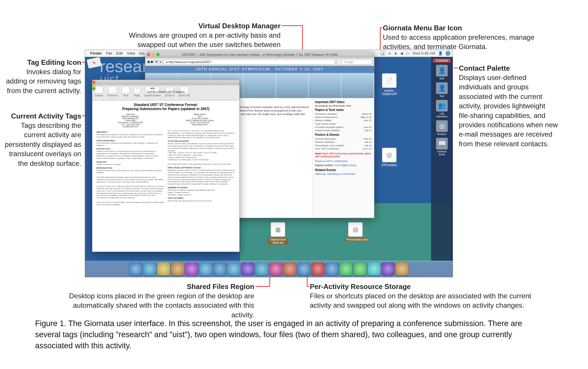  I want to click on file-icon: 📄, so click(389, 81).